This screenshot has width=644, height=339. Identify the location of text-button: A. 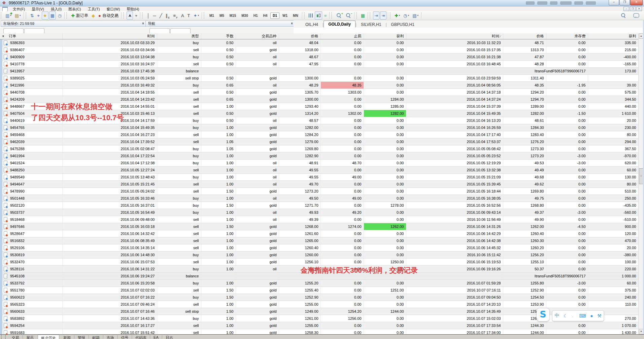
(182, 15).